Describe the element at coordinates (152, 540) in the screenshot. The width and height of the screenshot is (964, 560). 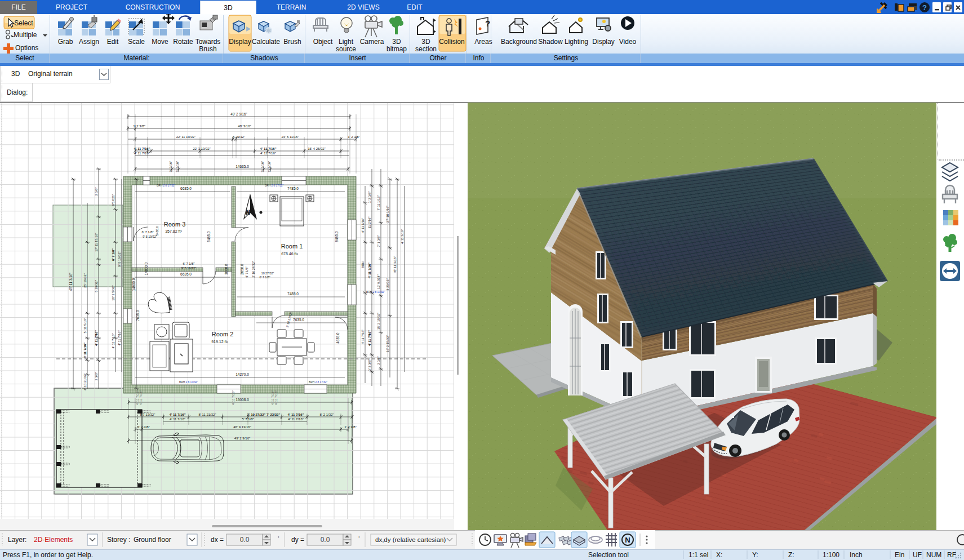
I see `svg-text: Ground floor` at that location.